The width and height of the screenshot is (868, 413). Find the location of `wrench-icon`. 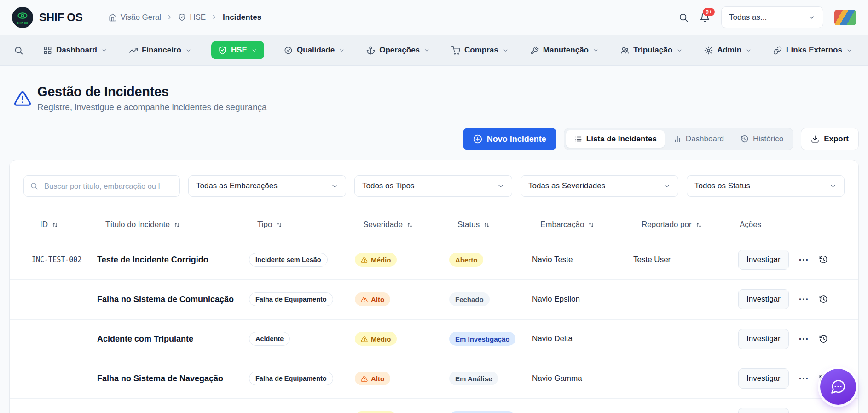

wrench-icon is located at coordinates (535, 51).